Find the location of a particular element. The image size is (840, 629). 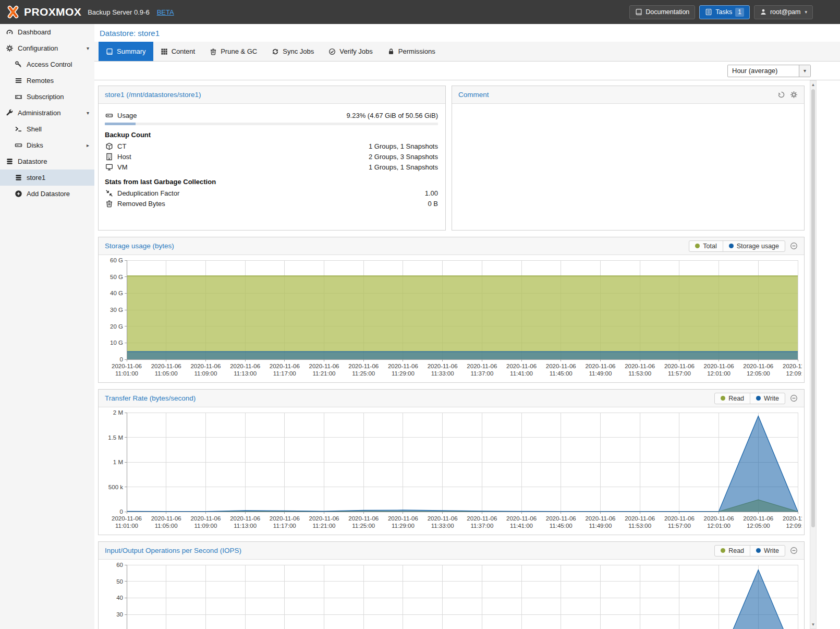

user-icon is located at coordinates (763, 12).